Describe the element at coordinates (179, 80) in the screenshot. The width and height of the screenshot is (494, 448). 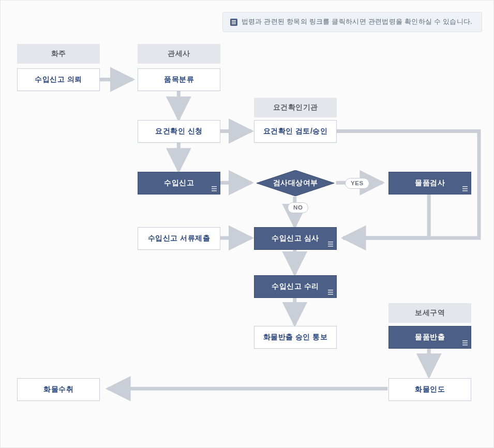
I see `node-label: 품목분류` at that location.